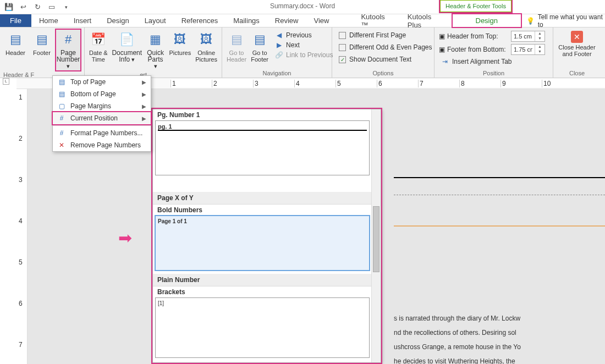  What do you see at coordinates (52, 7) in the screenshot?
I see `touch-icon: ▭` at bounding box center [52, 7].